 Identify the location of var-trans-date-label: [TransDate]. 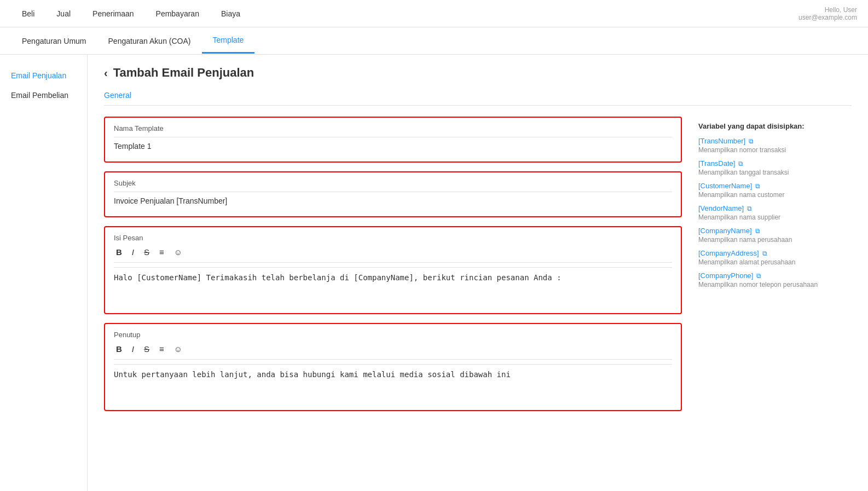
(717, 163).